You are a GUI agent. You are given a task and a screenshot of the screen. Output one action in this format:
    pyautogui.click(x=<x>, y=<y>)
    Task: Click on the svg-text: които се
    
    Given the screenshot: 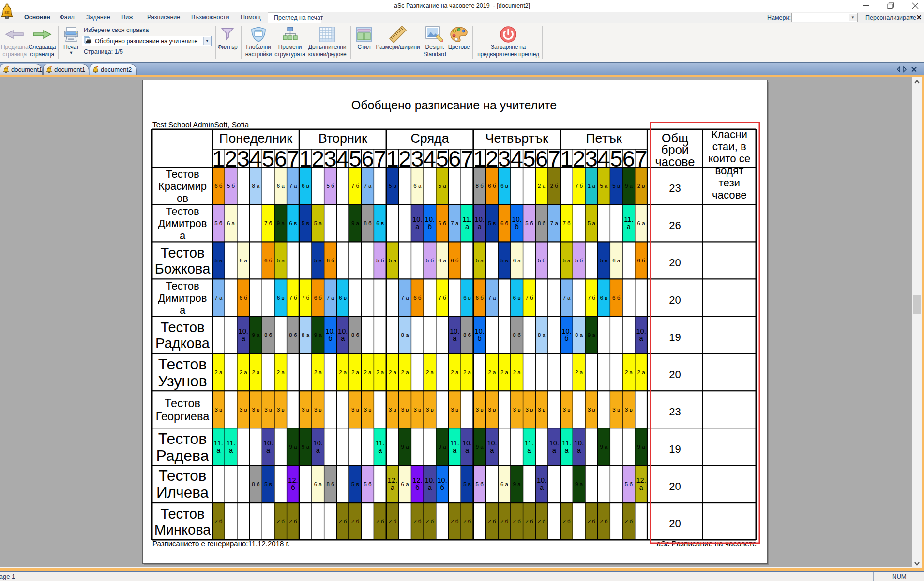 What is the action you would take?
    pyautogui.click(x=729, y=159)
    